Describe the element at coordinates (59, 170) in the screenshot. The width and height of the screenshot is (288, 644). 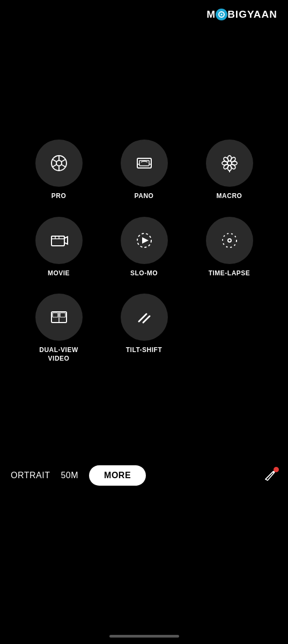
I see `mode-pro: PRO` at that location.